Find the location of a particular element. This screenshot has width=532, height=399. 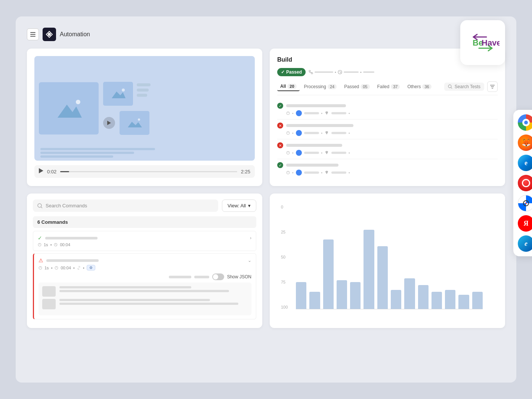

cmd-error-name-bar is located at coordinates (72, 261).